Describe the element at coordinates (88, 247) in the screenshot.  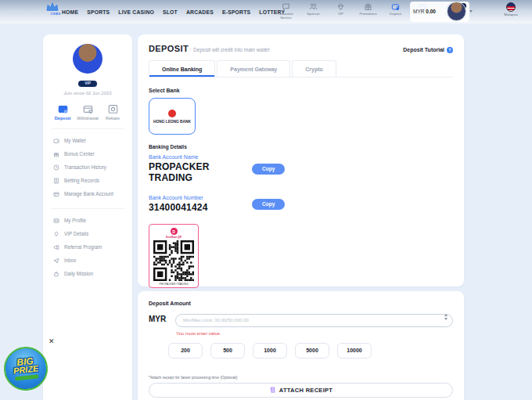
I see `sidebar-menu-group-2: My Profile VIP Details Referral Program …` at that location.